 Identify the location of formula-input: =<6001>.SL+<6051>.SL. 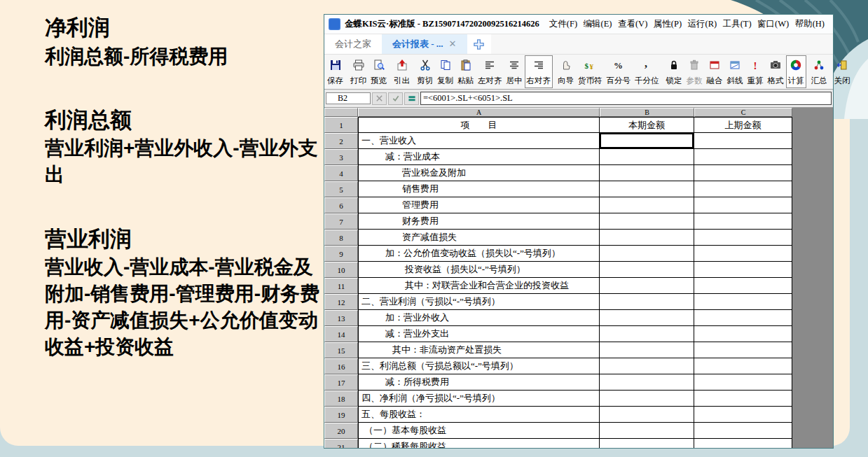
(626, 98).